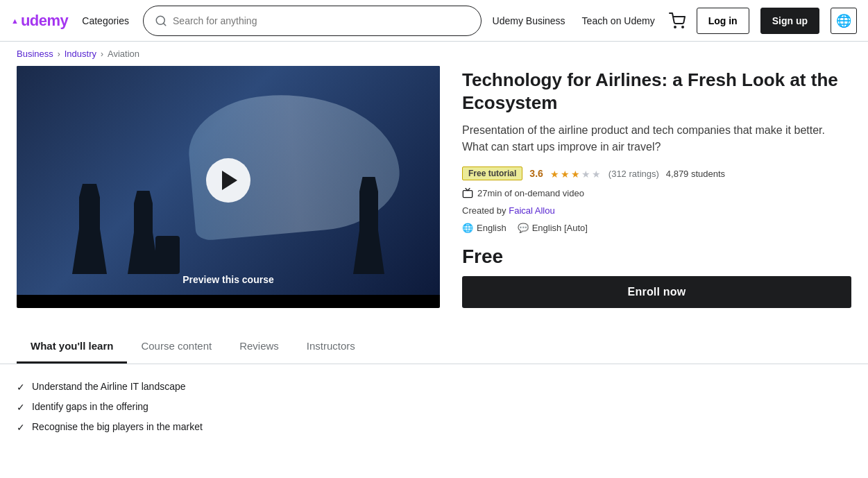 The image size is (868, 478). I want to click on star-3: ★, so click(576, 173).